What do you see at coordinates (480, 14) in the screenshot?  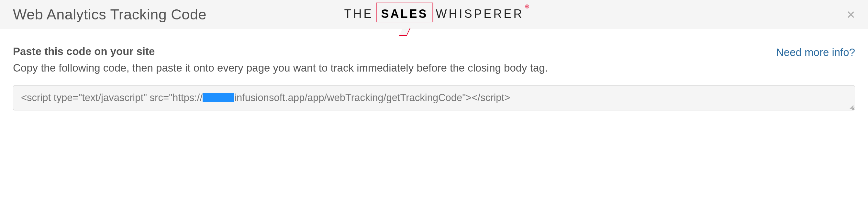 I see `logo-whisperer-text: WHISPERER ®` at bounding box center [480, 14].